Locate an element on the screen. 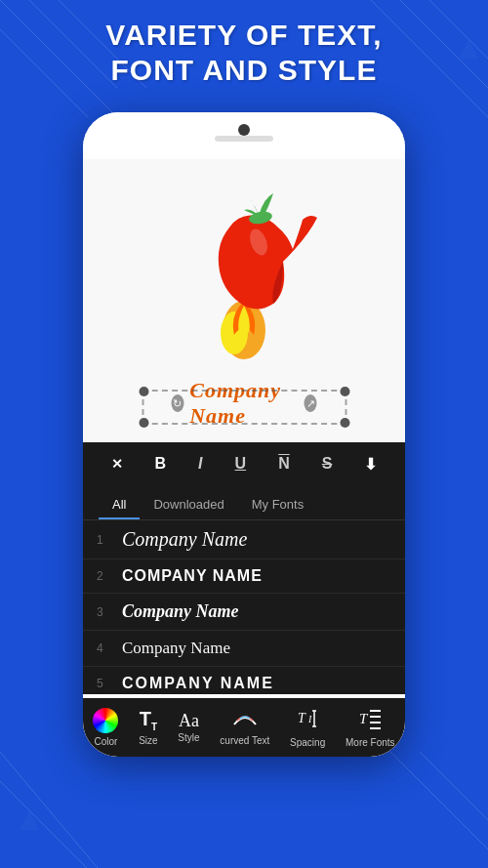 The height and width of the screenshot is (868, 488). bottom-toolbar: Color TT Size Aa Style is located at coordinates (244, 727).